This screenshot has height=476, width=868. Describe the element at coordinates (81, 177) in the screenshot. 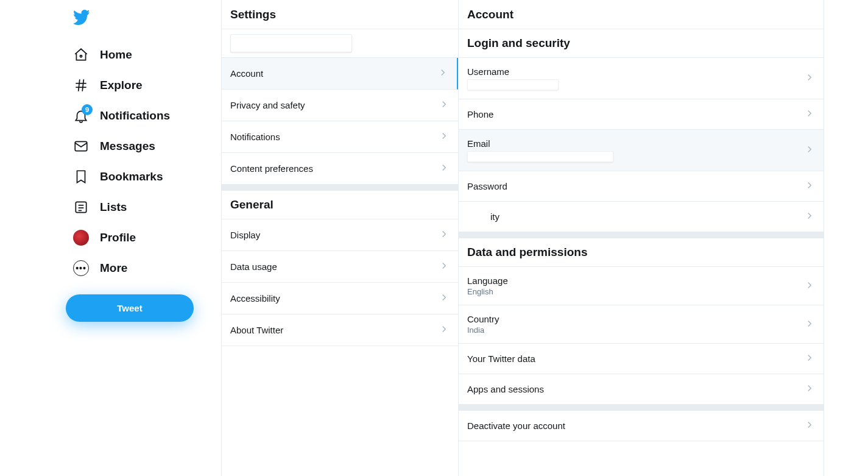

I see `bookmark-icon` at that location.